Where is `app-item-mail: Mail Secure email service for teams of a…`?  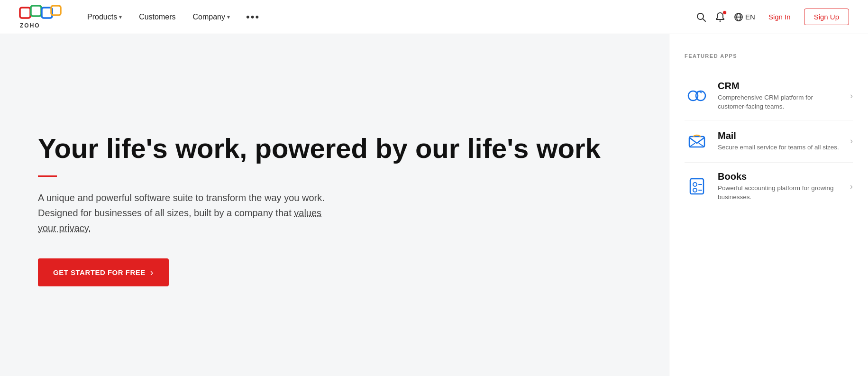
app-item-mail: Mail Secure email service for teams of a… is located at coordinates (769, 141).